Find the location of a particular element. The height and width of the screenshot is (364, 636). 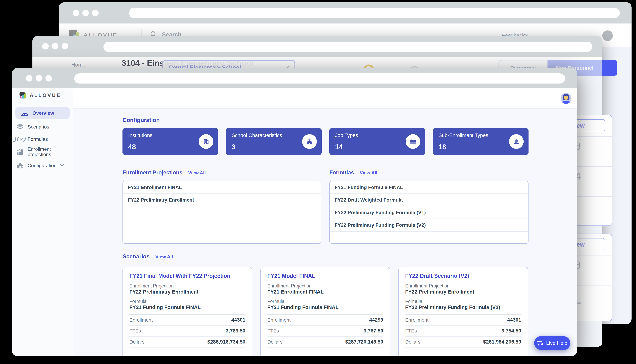

formulas-header: Formulas View All is located at coordinates (353, 172).